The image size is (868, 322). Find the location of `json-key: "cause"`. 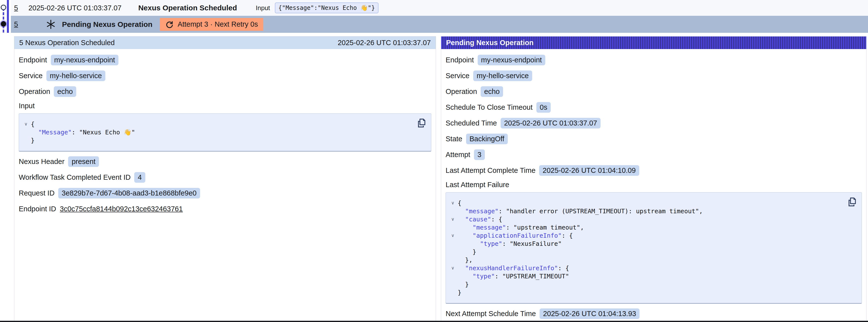

json-key: "cause" is located at coordinates (478, 219).